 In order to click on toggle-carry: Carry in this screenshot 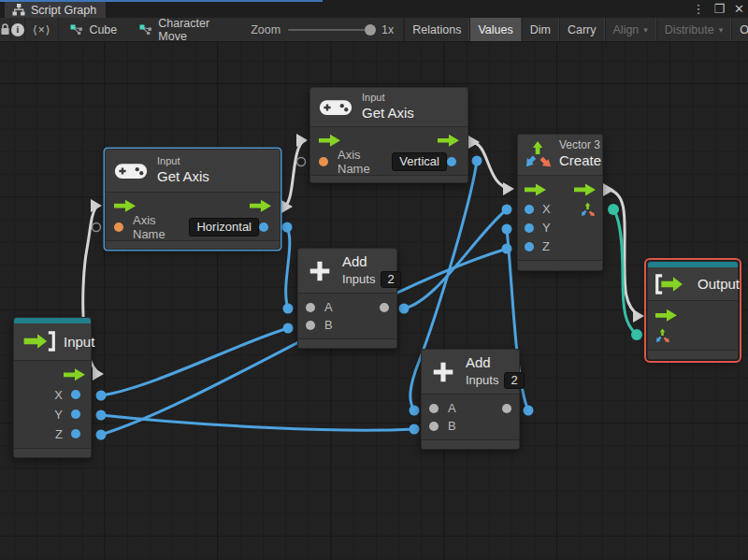, I will do `click(582, 30)`.